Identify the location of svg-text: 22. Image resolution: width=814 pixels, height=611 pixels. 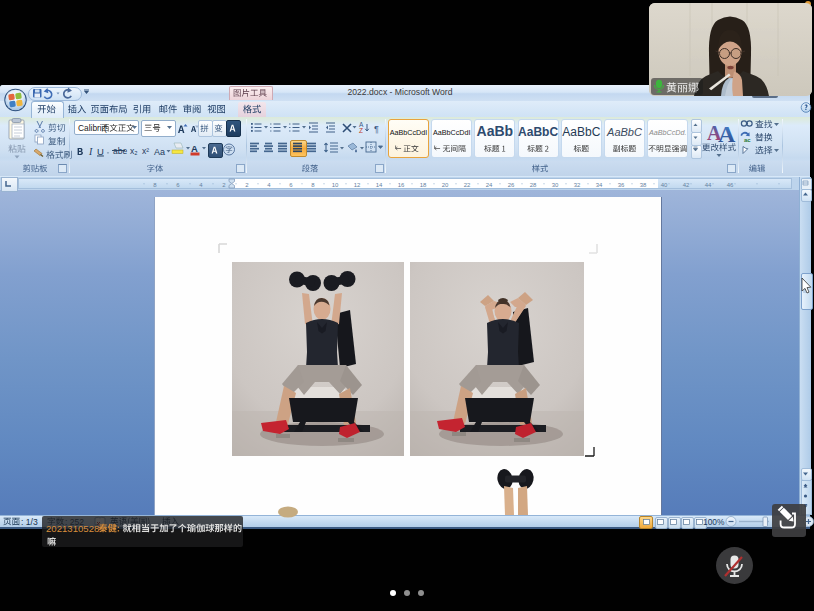
(468, 185).